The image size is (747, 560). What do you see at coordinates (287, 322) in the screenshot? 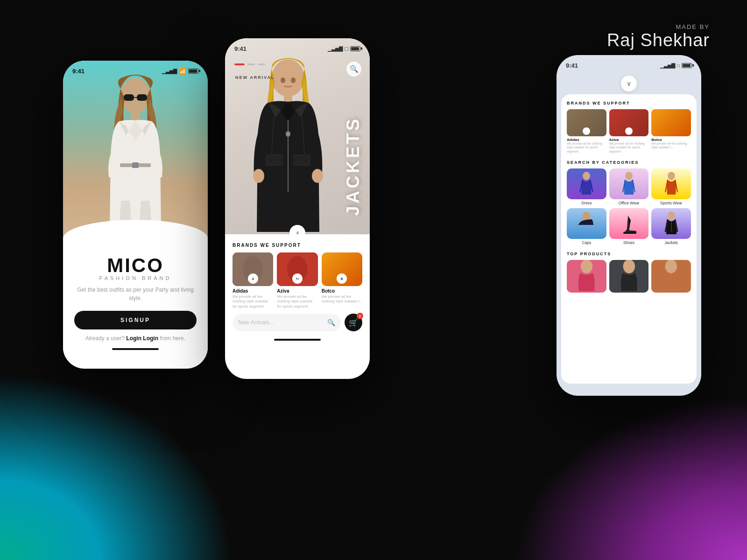
I see `phone2-search-container: New Arrivals... 🔍` at bounding box center [287, 322].